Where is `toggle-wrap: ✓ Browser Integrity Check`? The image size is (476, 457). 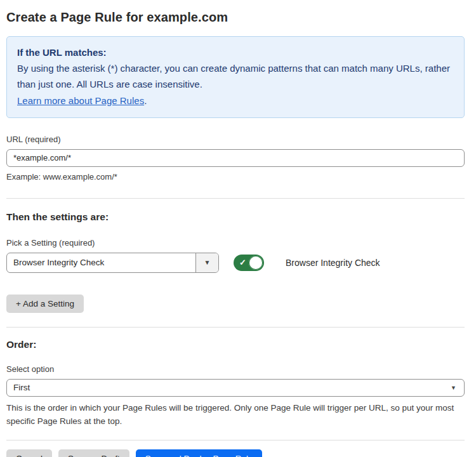 toggle-wrap: ✓ Browser Integrity Check is located at coordinates (307, 263).